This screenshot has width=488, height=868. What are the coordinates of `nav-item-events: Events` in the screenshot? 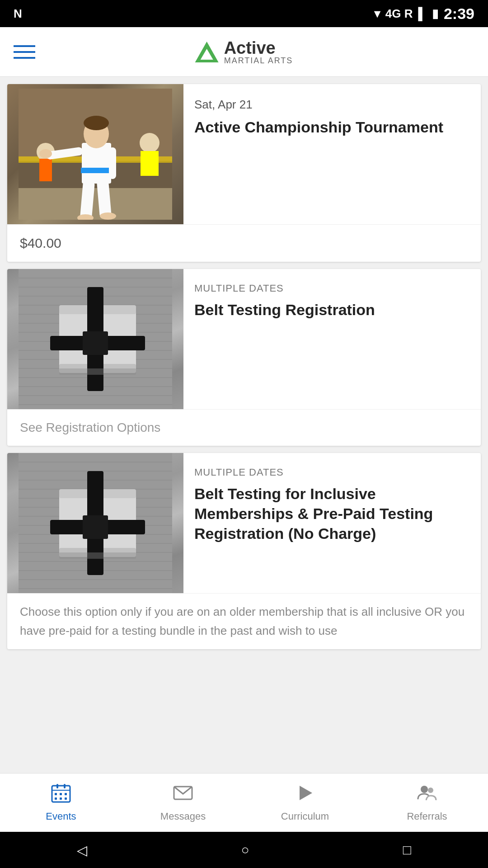 It's located at (61, 803).